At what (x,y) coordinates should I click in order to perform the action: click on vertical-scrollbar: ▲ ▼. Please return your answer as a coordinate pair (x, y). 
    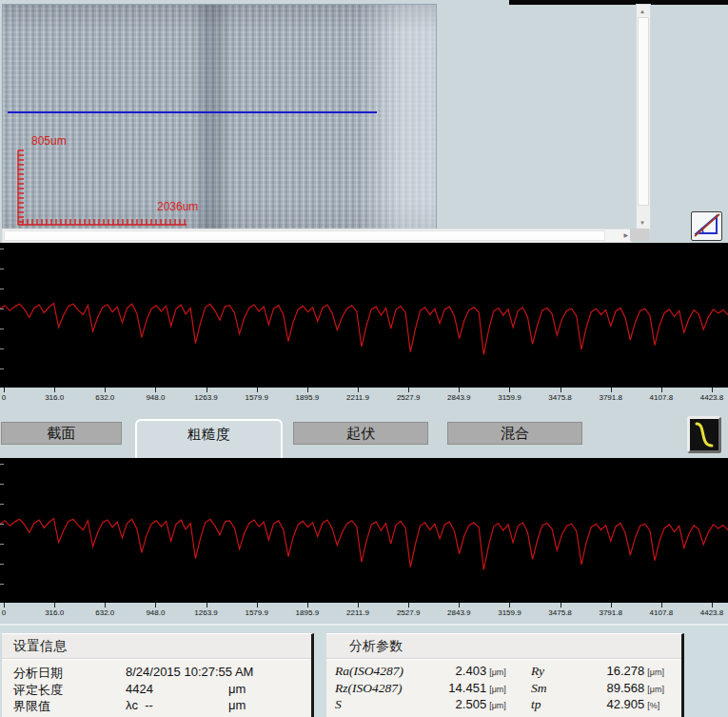
    Looking at the image, I should click on (643, 117).